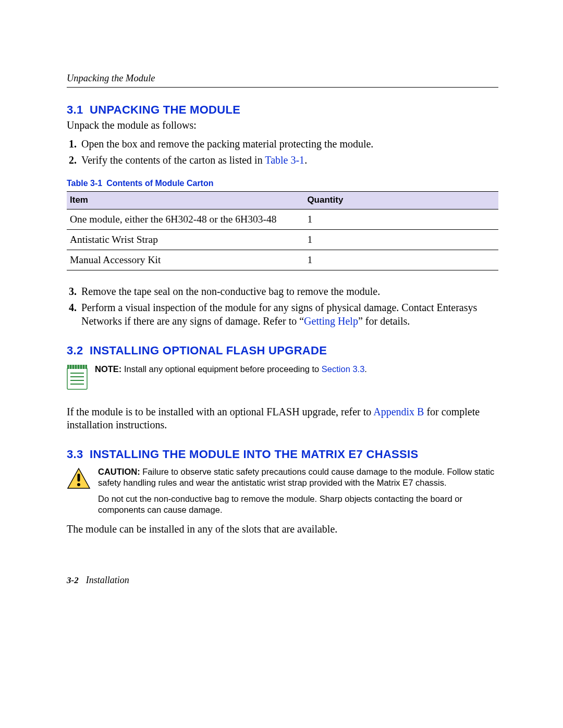 This screenshot has height=728, width=563. Describe the element at coordinates (119, 472) in the screenshot. I see `caution-lead: CAUTION:` at that location.